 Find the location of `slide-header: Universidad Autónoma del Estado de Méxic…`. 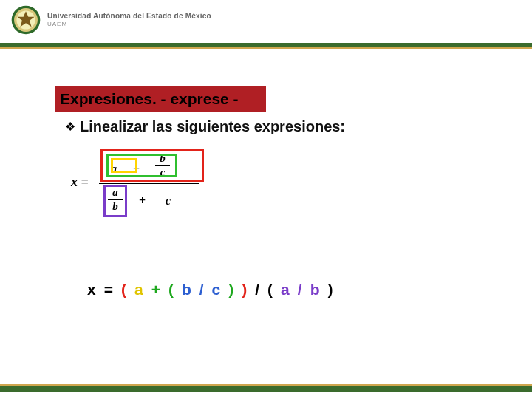

slide-header: Universidad Autónoma del Estado de Méxic… is located at coordinates (266, 21).